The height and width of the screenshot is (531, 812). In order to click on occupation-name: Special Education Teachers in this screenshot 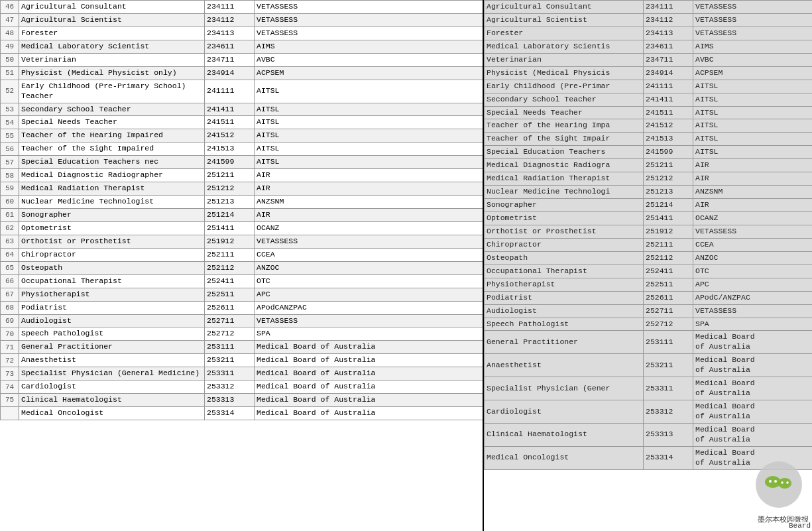, I will do `click(564, 152)`.